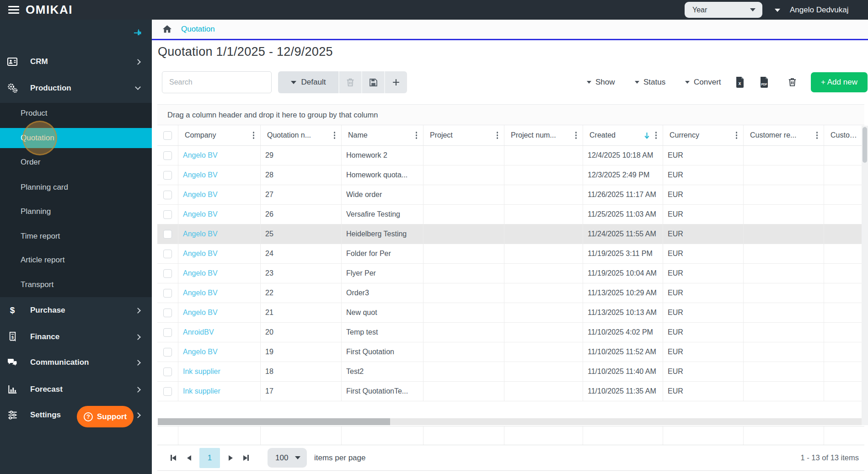 The image size is (868, 474). What do you see at coordinates (777, 10) in the screenshot?
I see `user-menu-caret-icon` at bounding box center [777, 10].